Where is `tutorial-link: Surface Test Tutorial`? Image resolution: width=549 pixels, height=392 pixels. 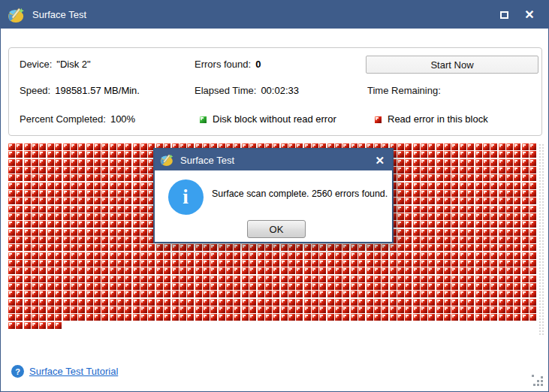
tutorial-link: Surface Test Tutorial is located at coordinates (74, 371).